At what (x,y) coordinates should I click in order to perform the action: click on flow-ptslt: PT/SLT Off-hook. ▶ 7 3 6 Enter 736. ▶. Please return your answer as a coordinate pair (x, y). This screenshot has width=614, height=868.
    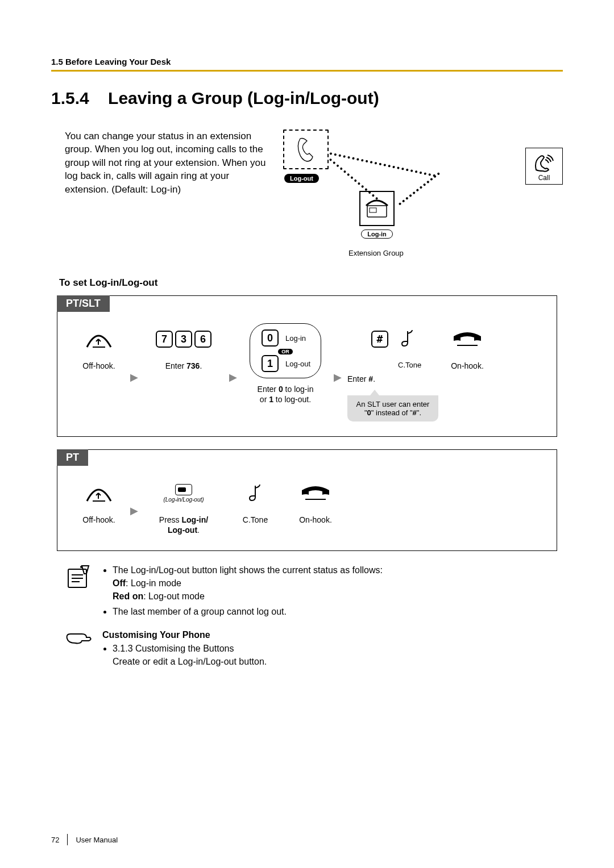
    Looking at the image, I should click on (307, 366).